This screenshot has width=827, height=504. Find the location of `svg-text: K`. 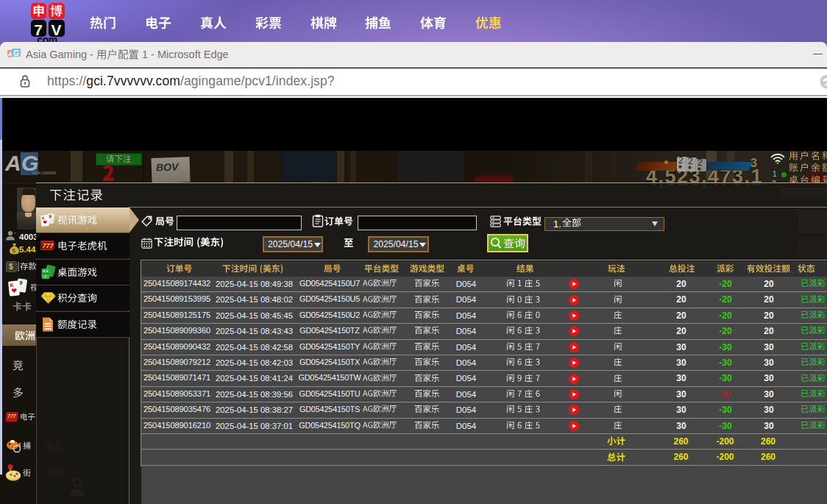

svg-text: K is located at coordinates (44, 218).